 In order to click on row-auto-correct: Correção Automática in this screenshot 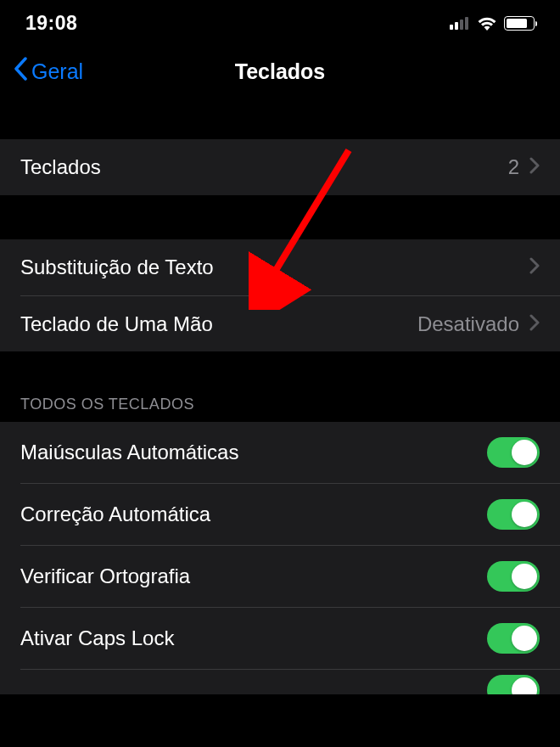, I will do `click(290, 514)`.